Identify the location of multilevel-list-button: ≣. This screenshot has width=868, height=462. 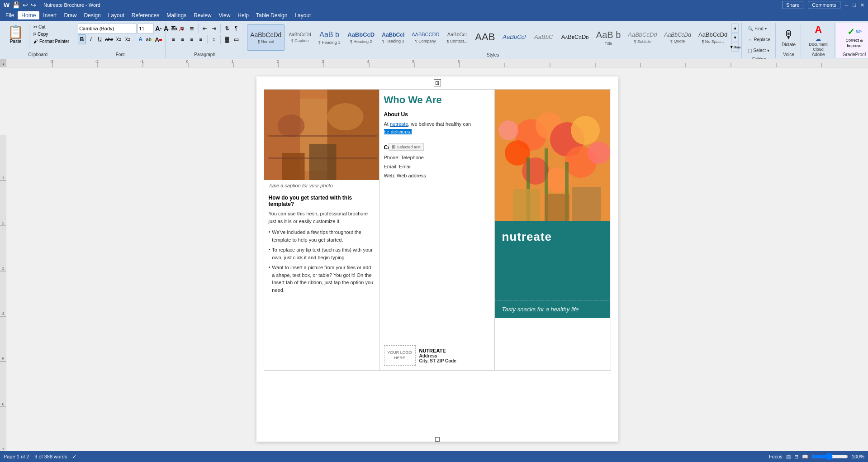
(192, 29).